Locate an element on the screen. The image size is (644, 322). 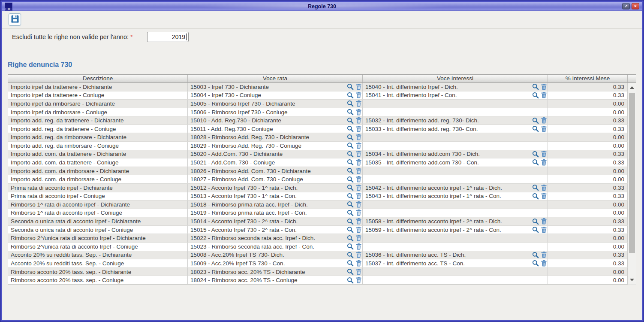
scroll-down-arrow-icon is located at coordinates (632, 280).